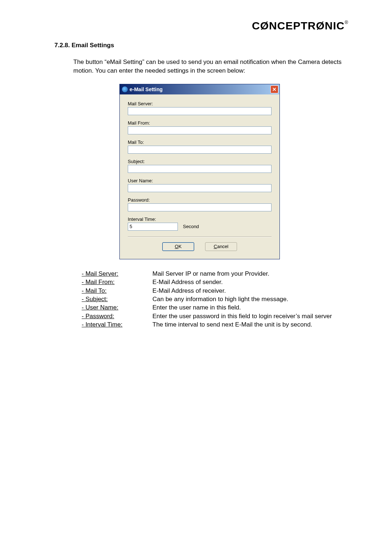 This screenshot has height=555, width=392. What do you see at coordinates (146, 89) in the screenshot?
I see `dialog-title-text: e-Mail Setting` at bounding box center [146, 89].